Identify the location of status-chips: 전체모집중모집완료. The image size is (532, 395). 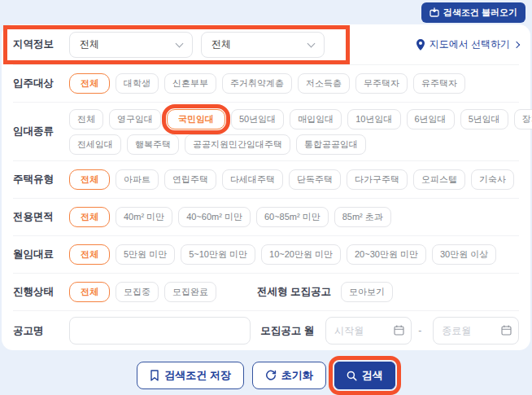
(143, 292).